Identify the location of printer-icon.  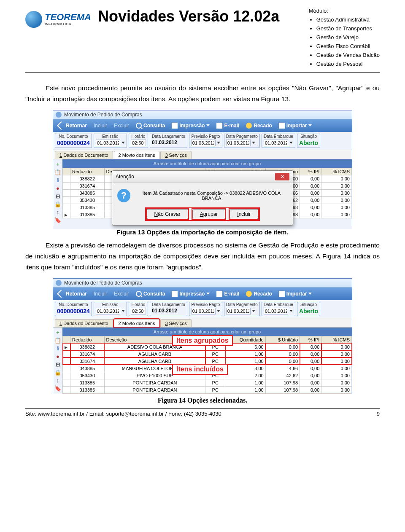
(175, 294).